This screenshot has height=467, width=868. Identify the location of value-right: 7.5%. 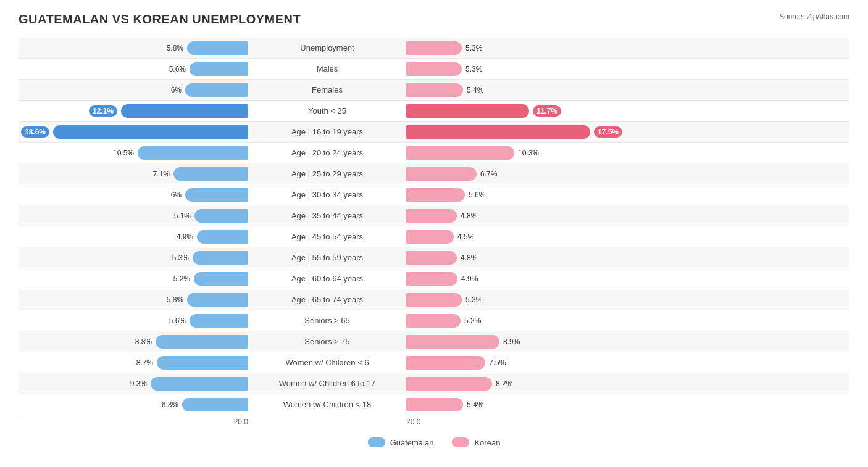
(498, 363).